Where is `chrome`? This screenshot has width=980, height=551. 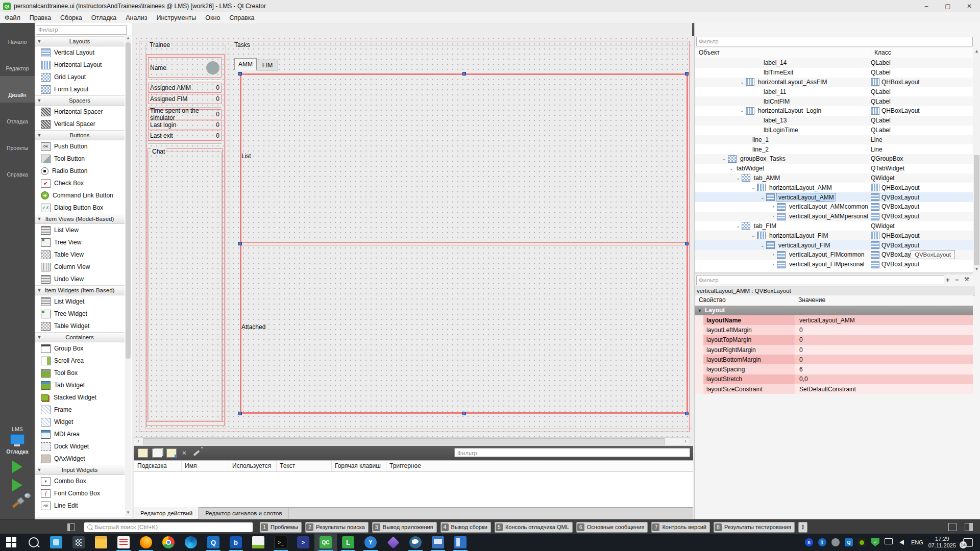 chrome is located at coordinates (168, 542).